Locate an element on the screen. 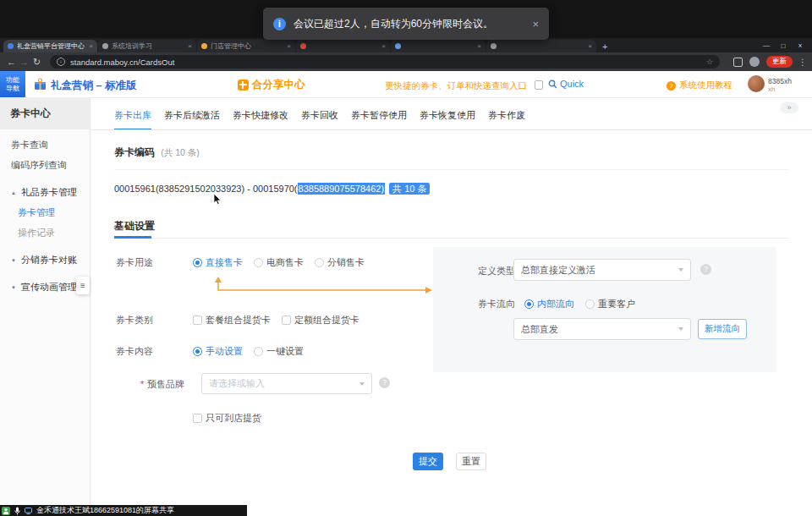  sidebar-group-gift-card-management: ▲ 礼品券卡管理 is located at coordinates (45, 192).